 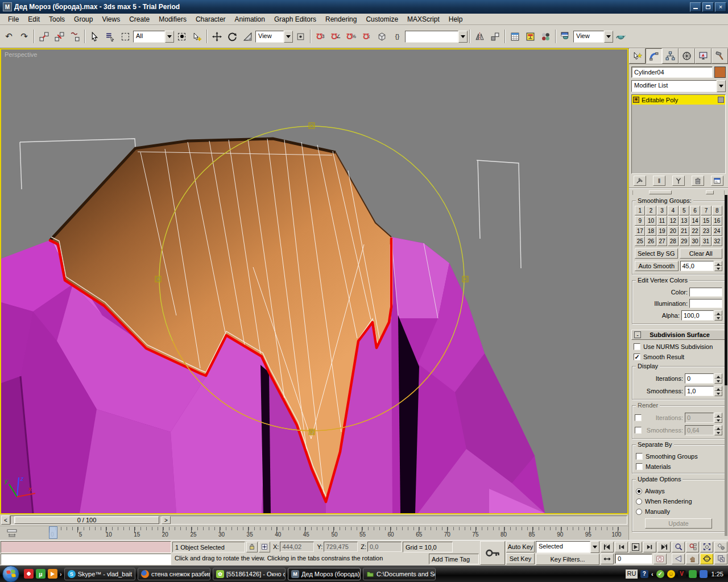 I want to click on tray-collapse-icon: ‹, so click(x=652, y=574).